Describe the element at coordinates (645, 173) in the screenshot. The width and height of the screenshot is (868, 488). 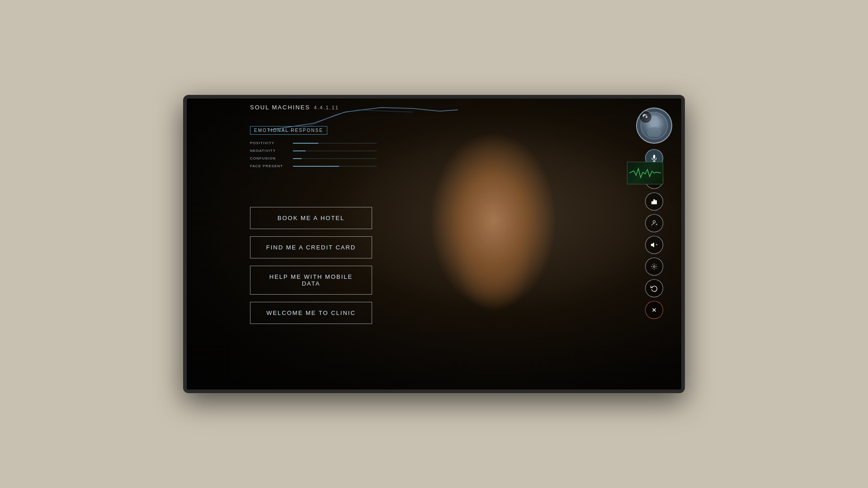
I see `mini-panel` at that location.